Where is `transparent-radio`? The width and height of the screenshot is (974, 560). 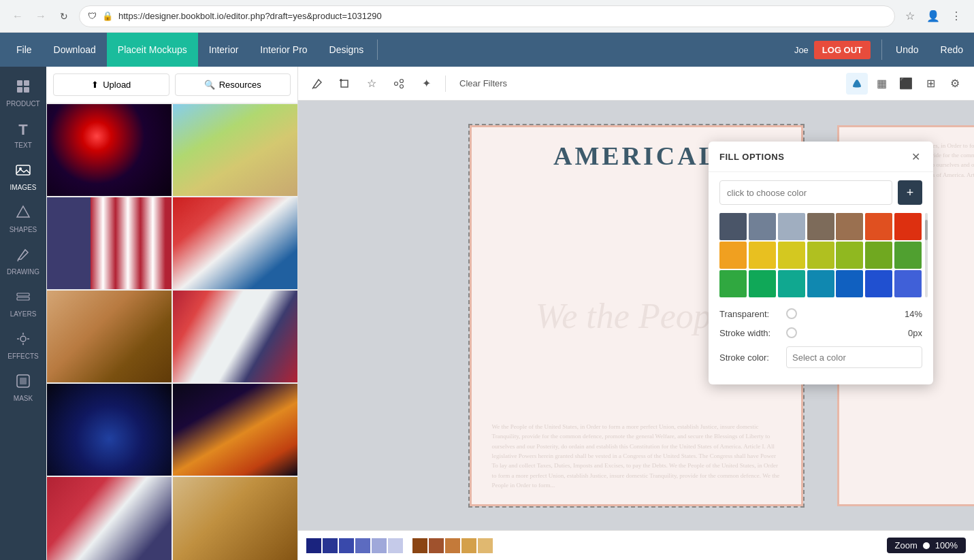
transparent-radio is located at coordinates (792, 314).